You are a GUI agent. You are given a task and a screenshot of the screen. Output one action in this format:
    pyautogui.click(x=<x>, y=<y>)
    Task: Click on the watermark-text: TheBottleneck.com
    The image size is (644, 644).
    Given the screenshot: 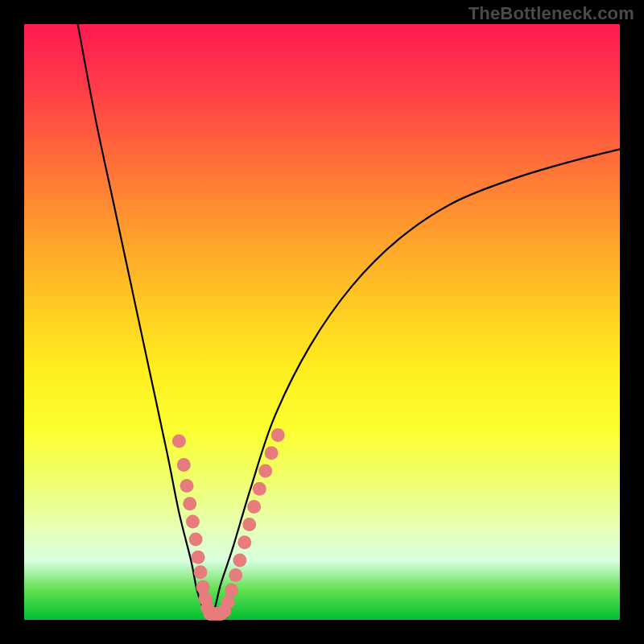 What is the action you would take?
    pyautogui.click(x=551, y=14)
    